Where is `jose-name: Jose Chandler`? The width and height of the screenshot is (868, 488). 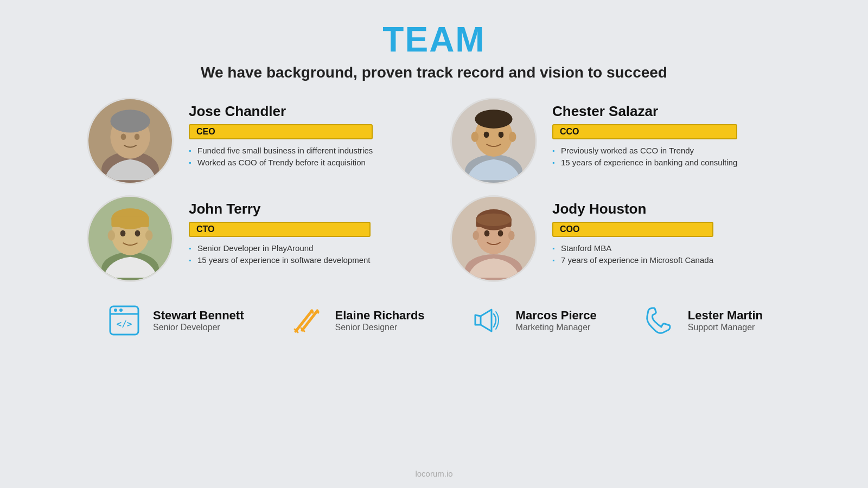
jose-name: Jose Chandler is located at coordinates (281, 112).